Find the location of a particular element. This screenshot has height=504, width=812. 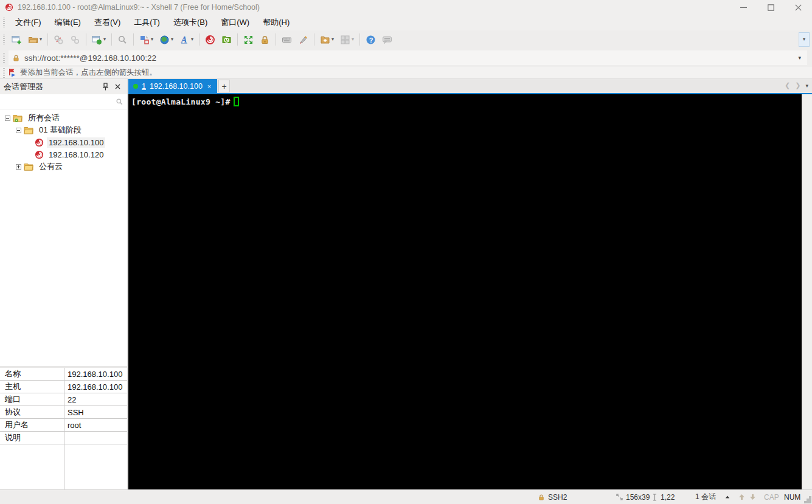

menu-tools: 工具(T) is located at coordinates (147, 22).